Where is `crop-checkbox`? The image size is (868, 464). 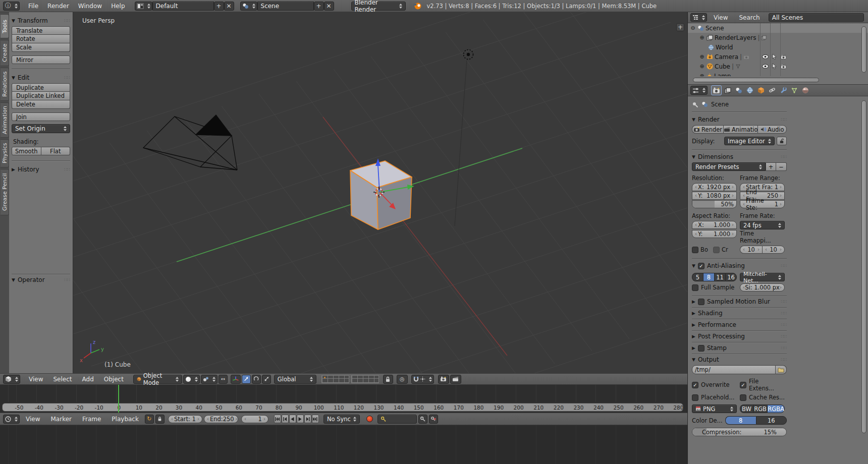 crop-checkbox is located at coordinates (717, 250).